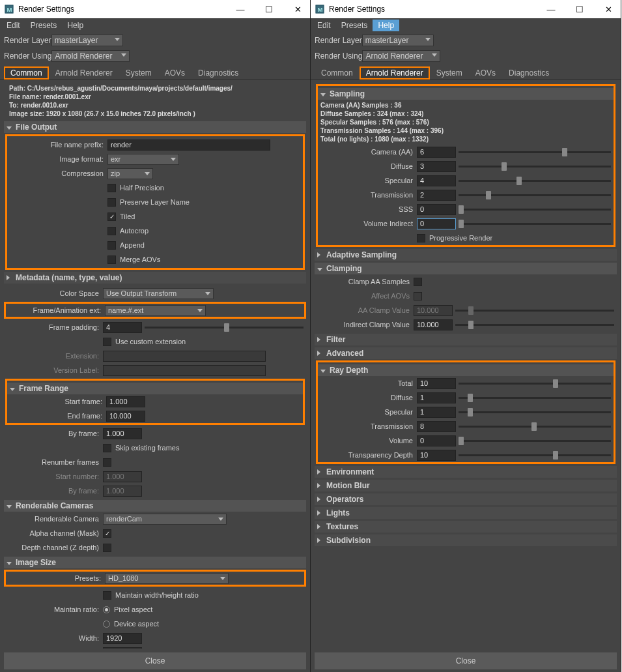 This screenshot has height=672, width=622. I want to click on clamp-aa-check, so click(418, 282).